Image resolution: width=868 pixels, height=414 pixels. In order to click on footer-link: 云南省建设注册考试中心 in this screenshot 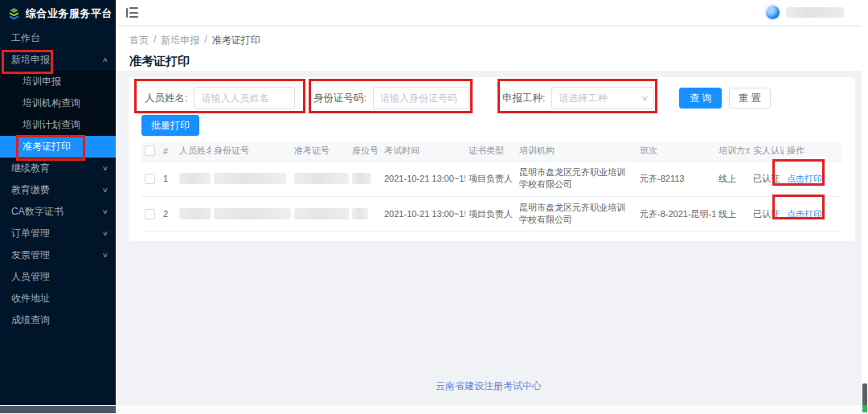, I will do `click(489, 386)`.